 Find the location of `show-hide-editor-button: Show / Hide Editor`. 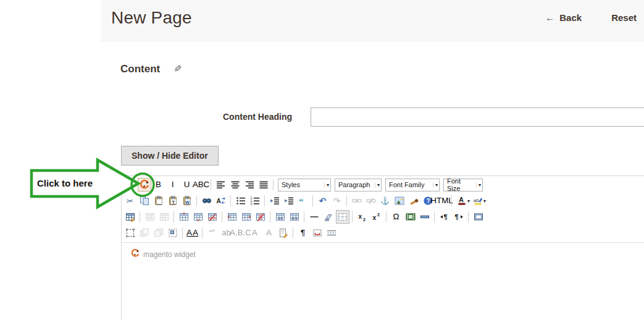

show-hide-editor-button: Show / Hide Editor is located at coordinates (170, 156).